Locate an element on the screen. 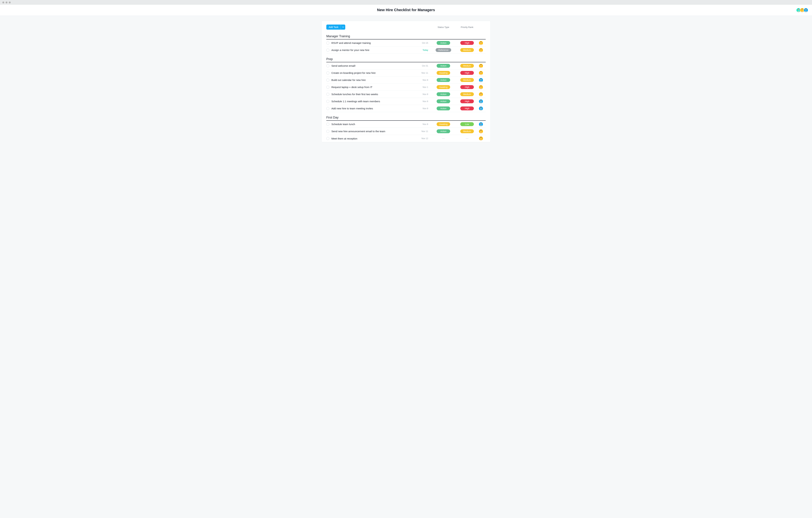 The image size is (812, 518). task-row: Assign a mentor for your new hireTodayRe… is located at coordinates (406, 50).